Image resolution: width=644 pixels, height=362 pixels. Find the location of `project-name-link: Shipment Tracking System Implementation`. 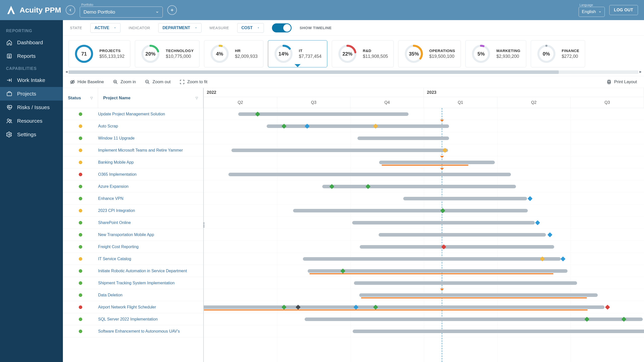

project-name-link: Shipment Tracking System Implementation is located at coordinates (151, 283).